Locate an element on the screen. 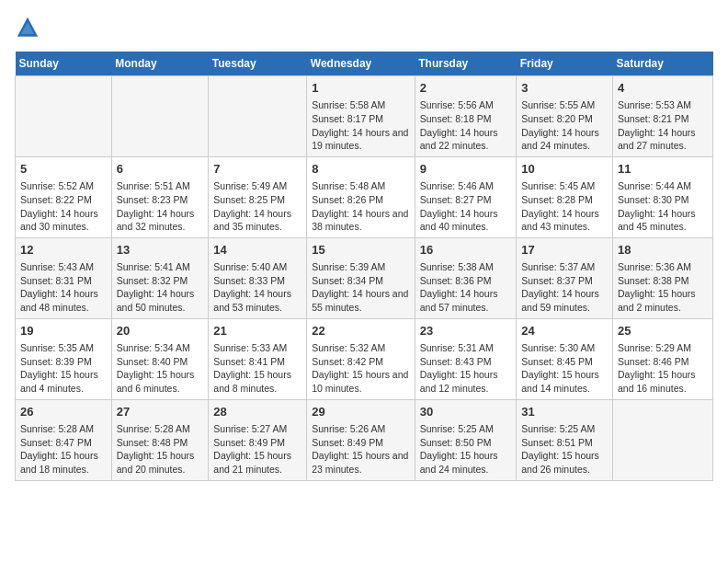 The width and height of the screenshot is (728, 563). day-info: Sunrise: 5:44 AMSunset: 8:30 PMDaylight:… is located at coordinates (663, 206).